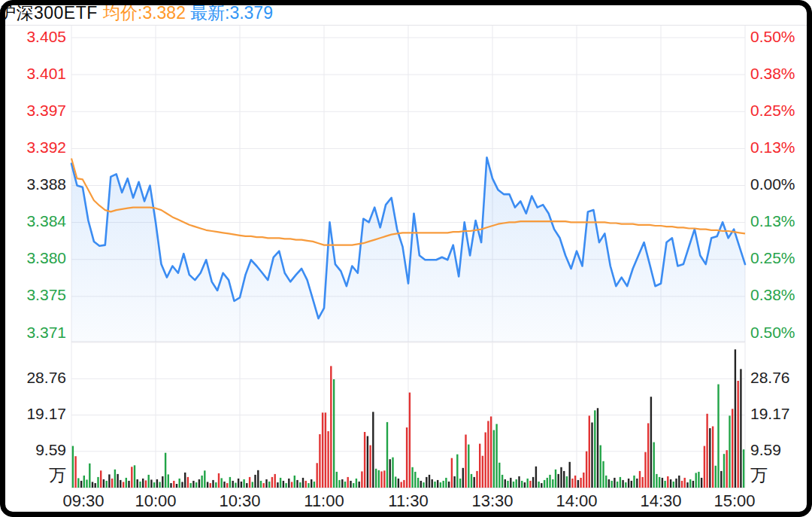 This screenshot has height=517, width=812. I want to click on svg-text: 3.392, so click(47, 147).